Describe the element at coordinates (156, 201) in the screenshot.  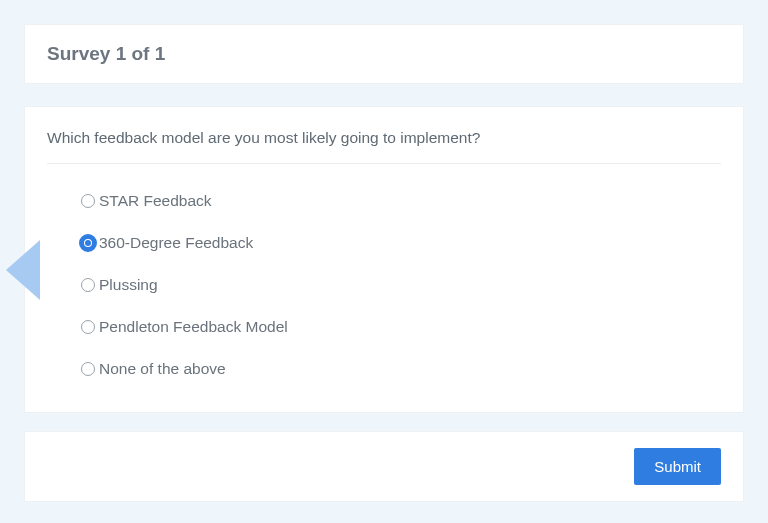
I see `option-label: STAR Feedback` at that location.